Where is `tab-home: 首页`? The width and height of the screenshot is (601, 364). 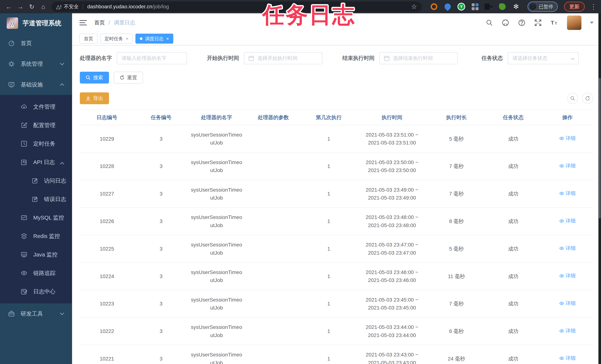
tab-home: 首页 is located at coordinates (89, 39).